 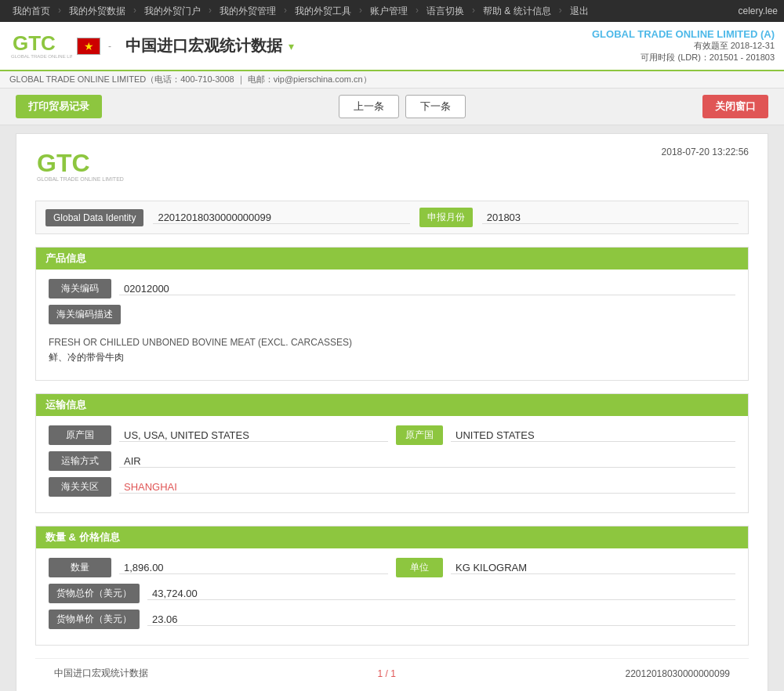 What do you see at coordinates (172, 11) in the screenshot?
I see `nav-portal: 我的外贸门户` at bounding box center [172, 11].